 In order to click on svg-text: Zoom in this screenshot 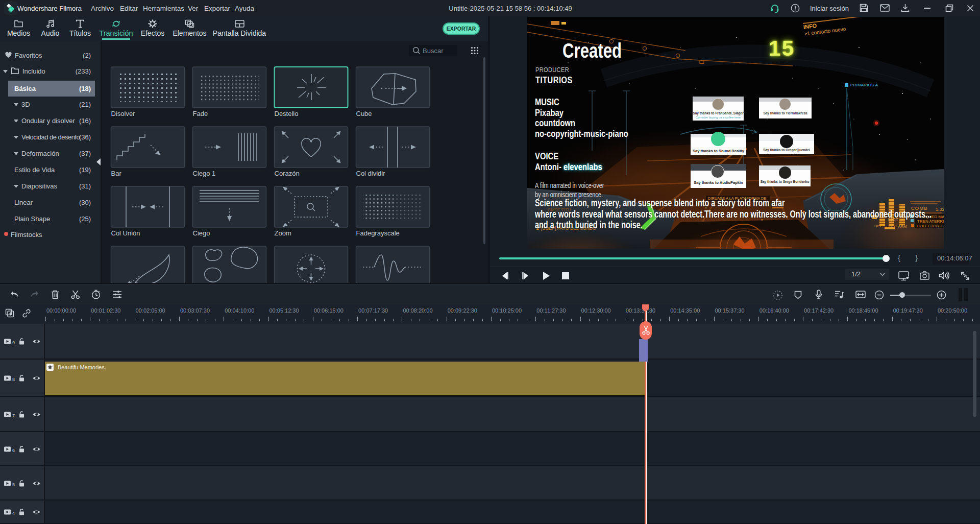, I will do `click(283, 233)`.